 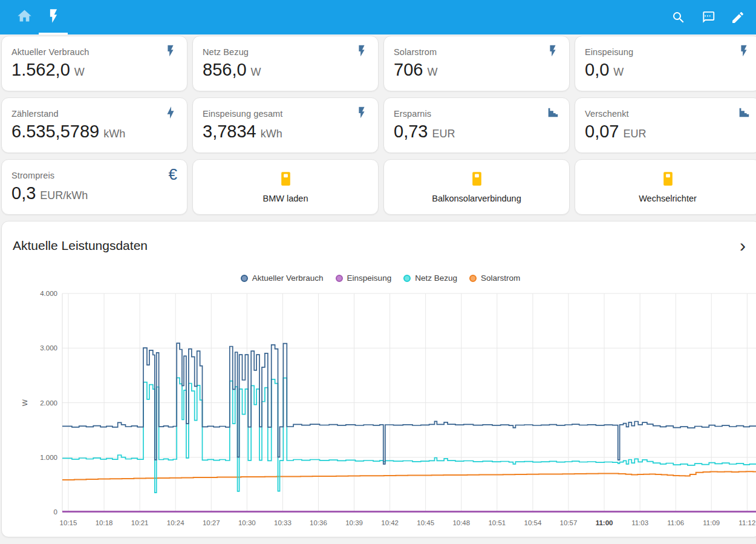 What do you see at coordinates (354, 523) in the screenshot?
I see `svg-text: 10:39` at bounding box center [354, 523].